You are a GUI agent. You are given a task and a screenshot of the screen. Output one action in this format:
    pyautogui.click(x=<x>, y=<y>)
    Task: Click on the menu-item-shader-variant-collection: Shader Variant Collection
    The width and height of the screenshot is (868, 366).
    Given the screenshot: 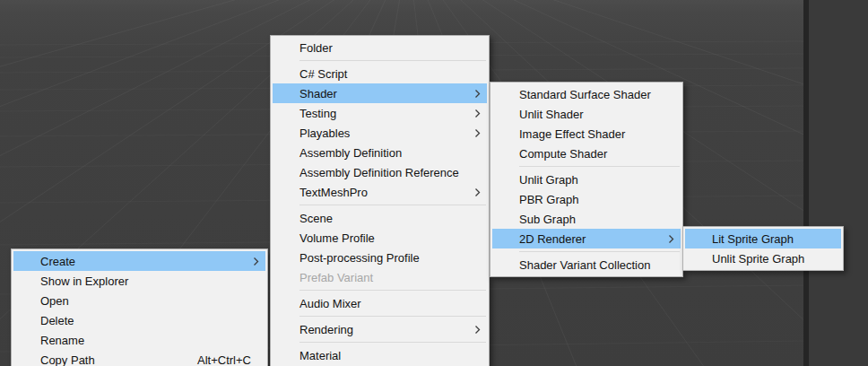 What is the action you would take?
    pyautogui.click(x=586, y=265)
    